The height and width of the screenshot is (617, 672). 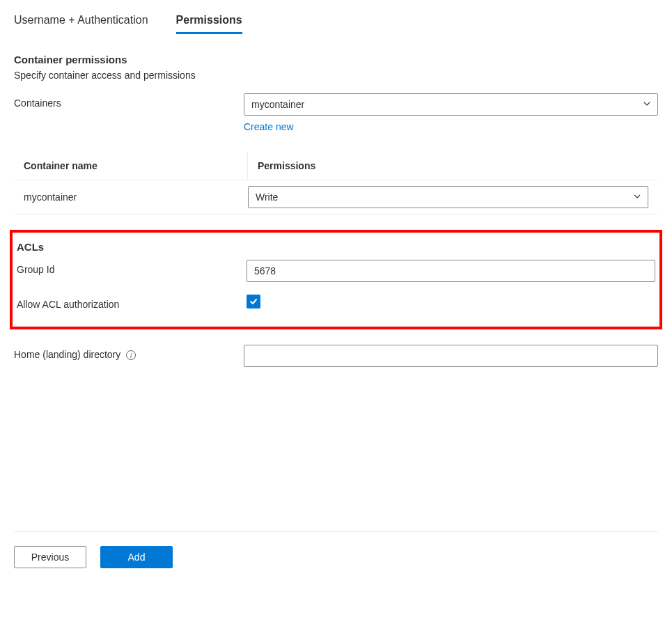 What do you see at coordinates (50, 557) in the screenshot?
I see `previous-button: Previous` at bounding box center [50, 557].